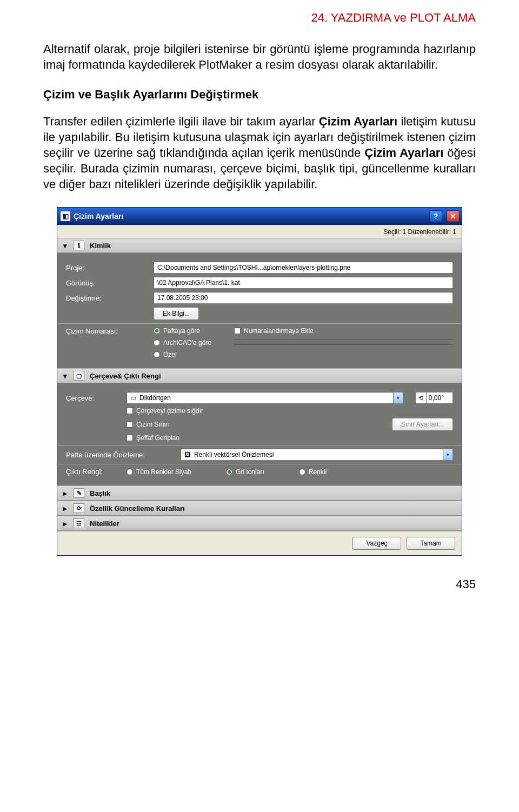 The height and width of the screenshot is (812, 519). I want to click on radio-siyah: Tüm Renkler Siyah, so click(159, 472).